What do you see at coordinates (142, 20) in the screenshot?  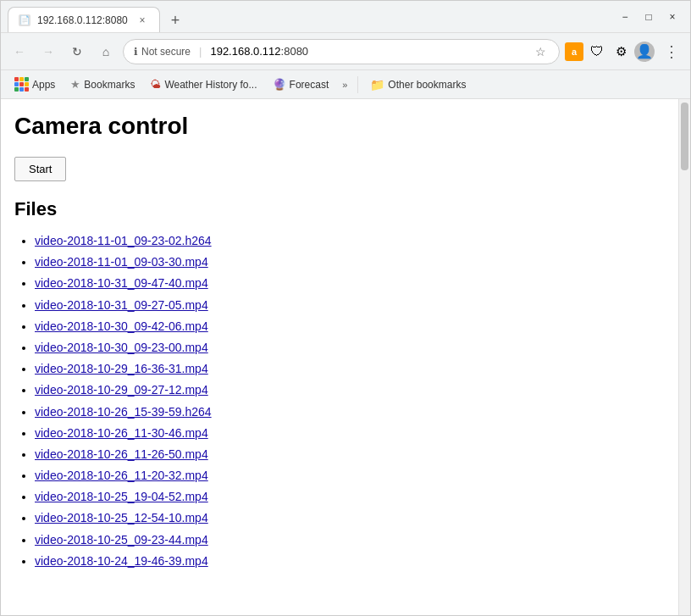 I see `tab-close-button: ×` at bounding box center [142, 20].